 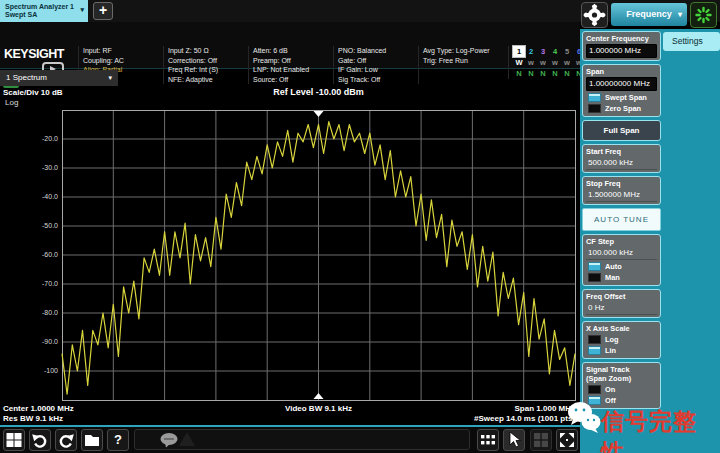 What do you see at coordinates (66, 440) in the screenshot?
I see `redo-icon` at bounding box center [66, 440].